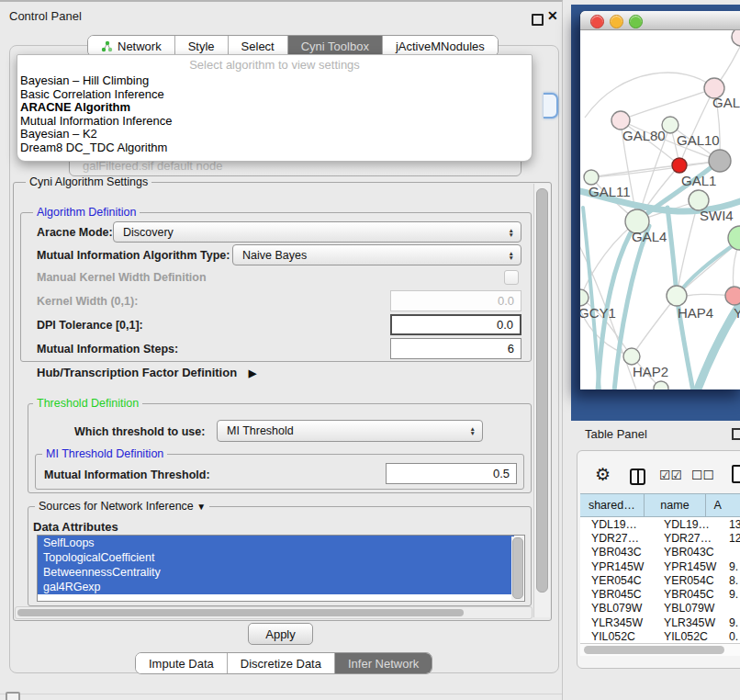 The height and width of the screenshot is (700, 740). I want to click on table-panel-float-icon, so click(736, 434).